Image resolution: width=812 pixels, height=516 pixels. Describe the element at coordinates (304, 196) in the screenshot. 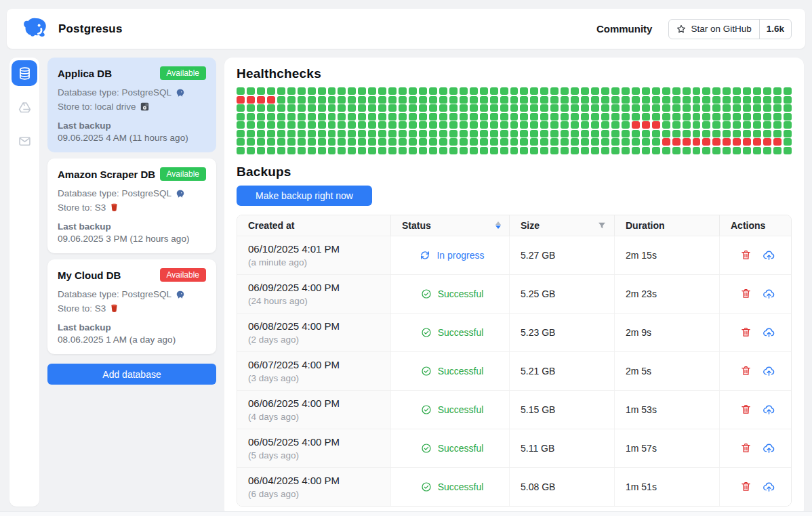

I see `make-backup-button: Make backup right now` at that location.